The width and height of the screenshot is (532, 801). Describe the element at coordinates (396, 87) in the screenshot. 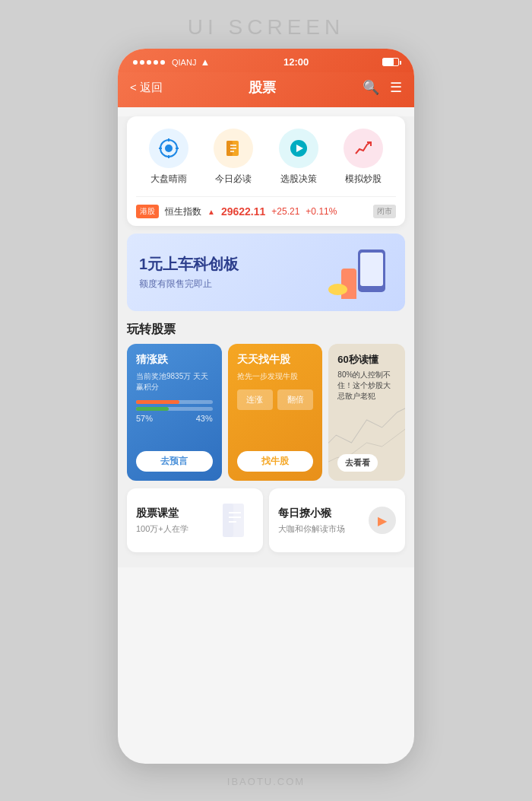

I see `menu-icon: ☰` at that location.